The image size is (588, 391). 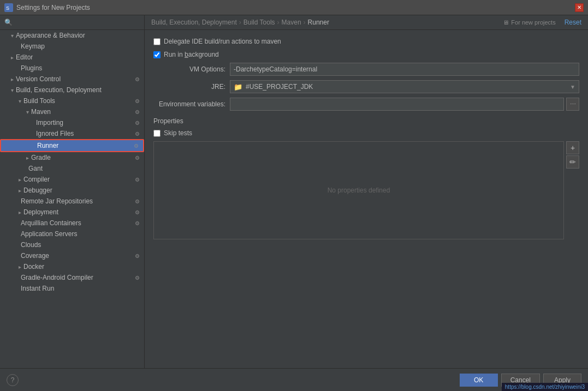 What do you see at coordinates (178, 133) in the screenshot?
I see `skip-tests-label: Skip tests` at bounding box center [178, 133].